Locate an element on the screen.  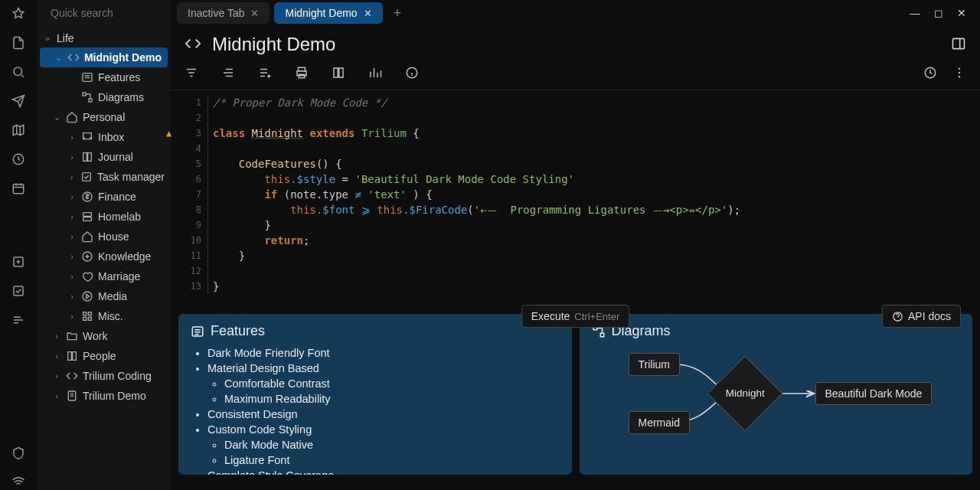
diagrams-panel: Diagrams Trilium Mermaid Midnight Beauti… is located at coordinates (776, 394).